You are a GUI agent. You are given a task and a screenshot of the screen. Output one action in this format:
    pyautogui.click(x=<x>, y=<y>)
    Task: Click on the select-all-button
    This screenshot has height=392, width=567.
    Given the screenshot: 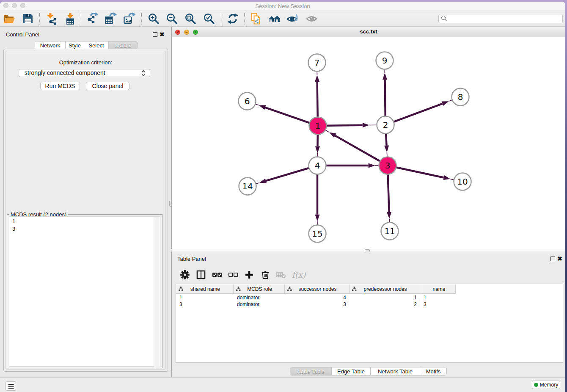 What is the action you would take?
    pyautogui.click(x=217, y=275)
    